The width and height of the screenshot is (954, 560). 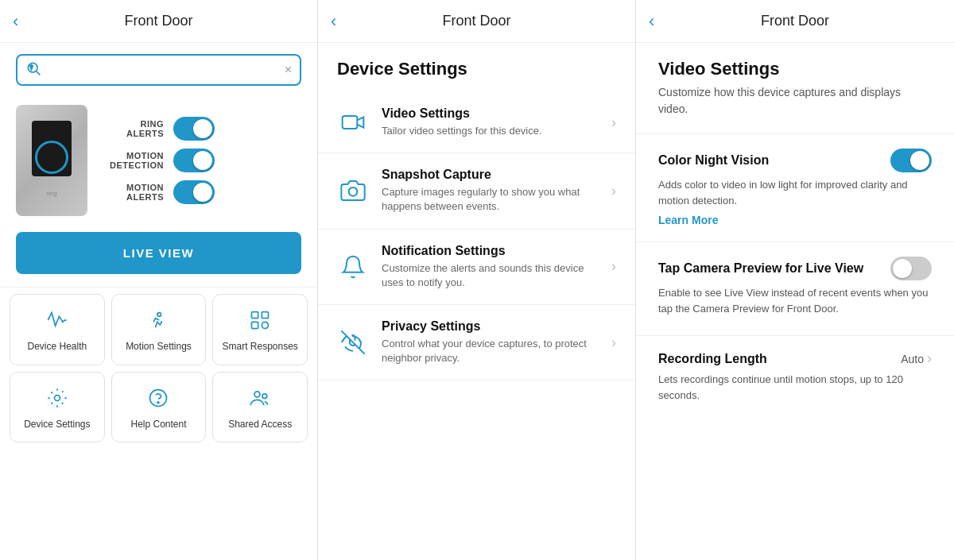 I want to click on motion-detection-label: MOTIONDETECTION, so click(x=135, y=160).